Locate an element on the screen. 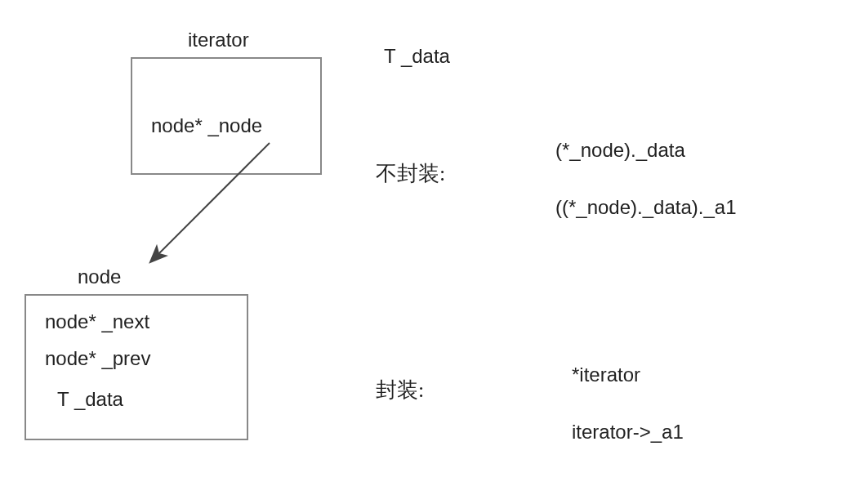 This screenshot has width=865, height=504. wrap-expr2: iterator->_a1 is located at coordinates (627, 432).